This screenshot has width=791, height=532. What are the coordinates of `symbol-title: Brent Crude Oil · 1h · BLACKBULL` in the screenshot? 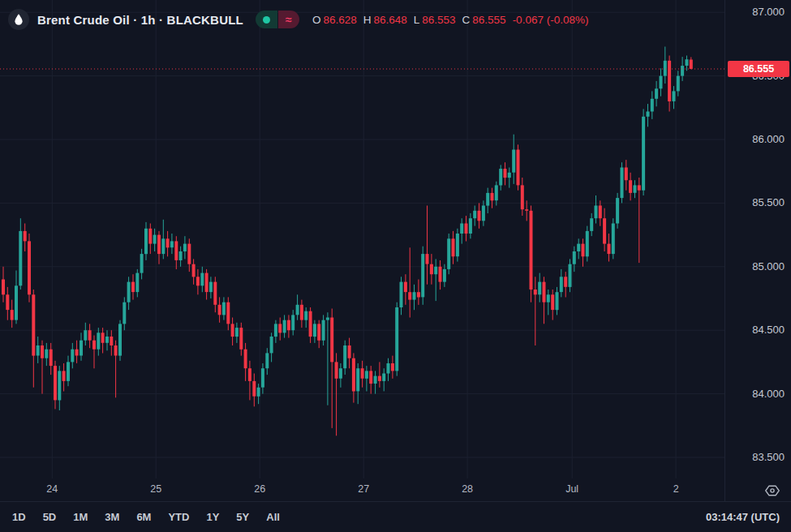 It's located at (140, 19).